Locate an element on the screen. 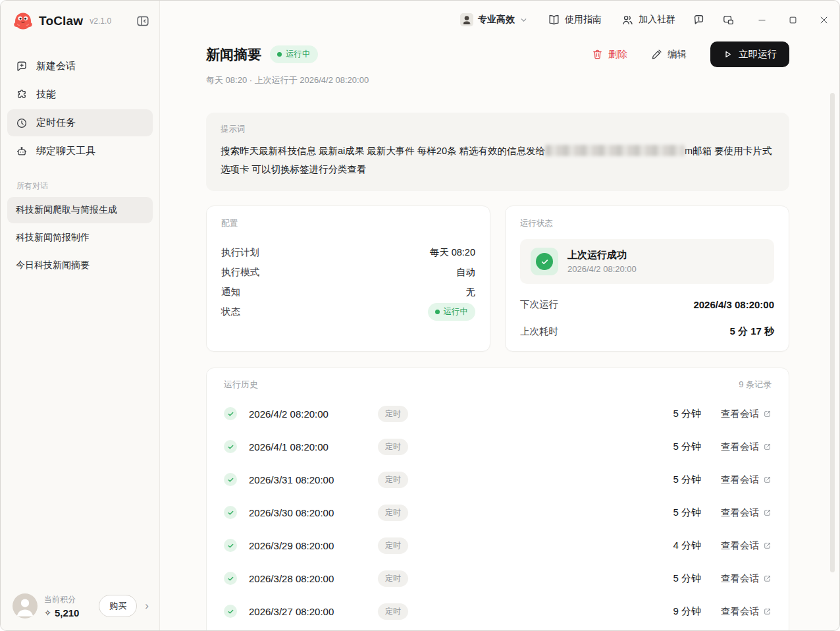 The height and width of the screenshot is (631, 840). history-row: 2026/3/26 08:20:00 定时 1 分钟 查看会话 is located at coordinates (498, 629).